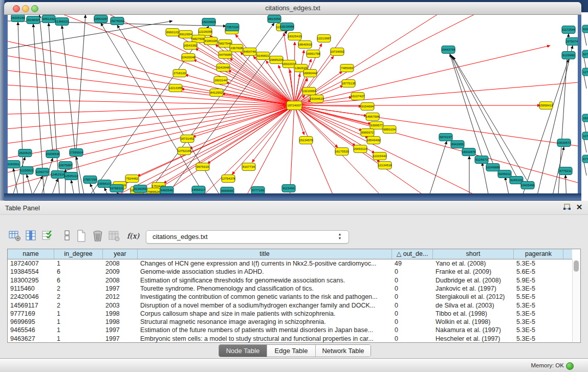 The image size is (588, 372). Describe the element at coordinates (342, 151) in the screenshot. I see `graph-node-label: 16175520` at that location.